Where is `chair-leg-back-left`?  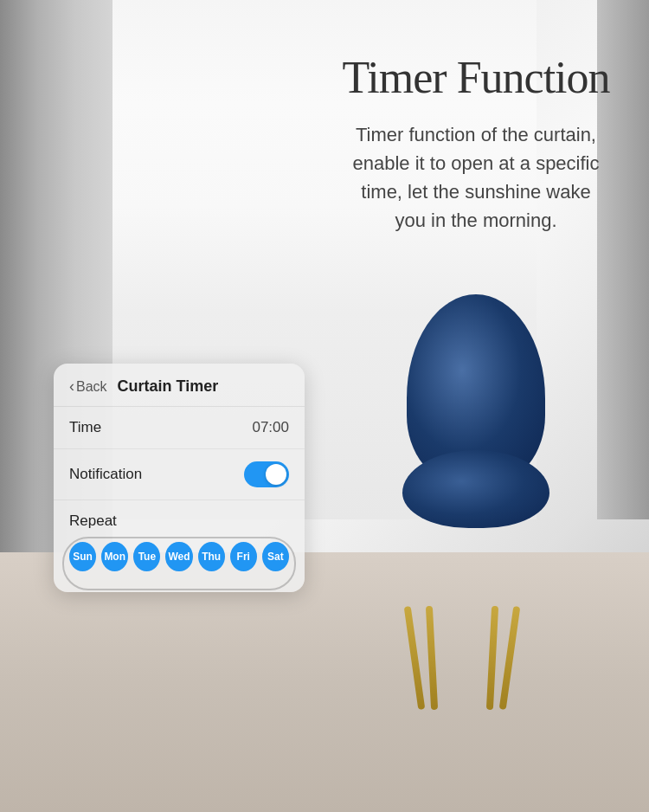 chair-leg-back-left is located at coordinates (432, 658).